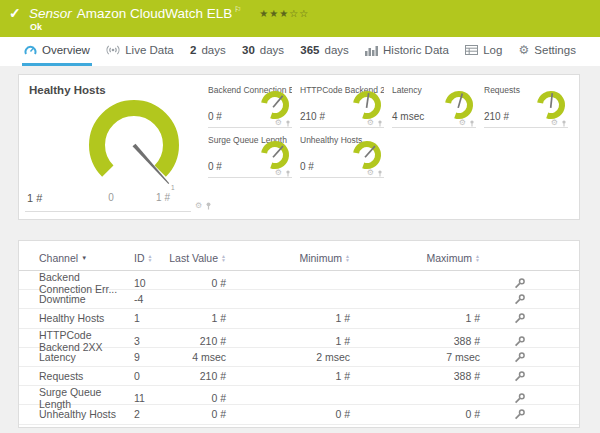  I want to click on gauge-backend-connection-errors: Backend Connection E... 0 # ⚙, so click(250, 108).